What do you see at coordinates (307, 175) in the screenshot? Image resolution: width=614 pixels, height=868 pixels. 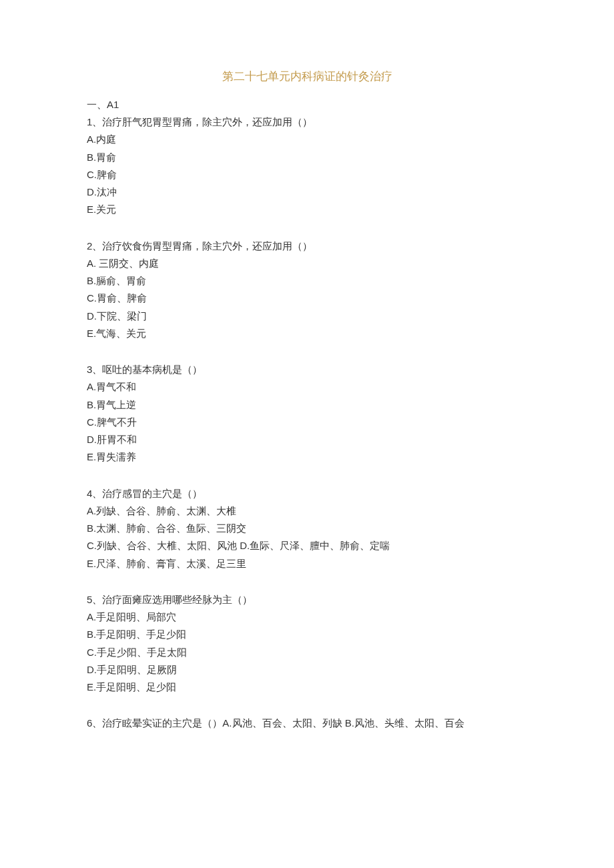 I see `question-option: C.脾俞` at bounding box center [307, 175].